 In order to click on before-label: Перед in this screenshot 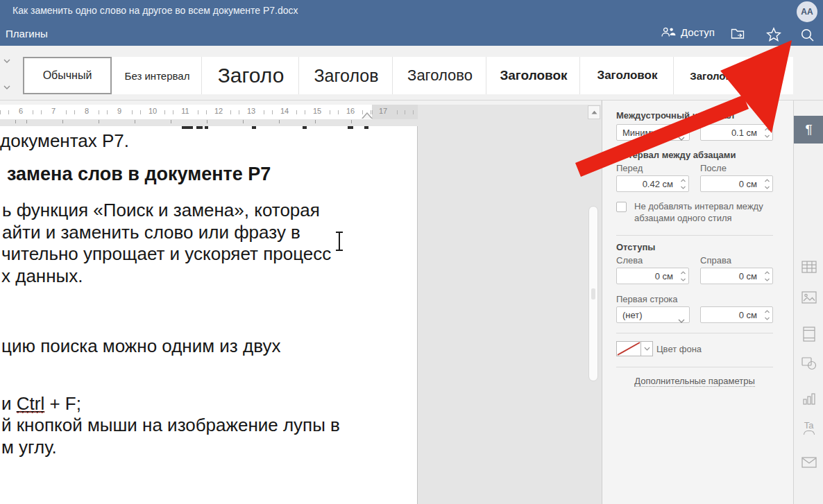, I will do `click(629, 168)`.